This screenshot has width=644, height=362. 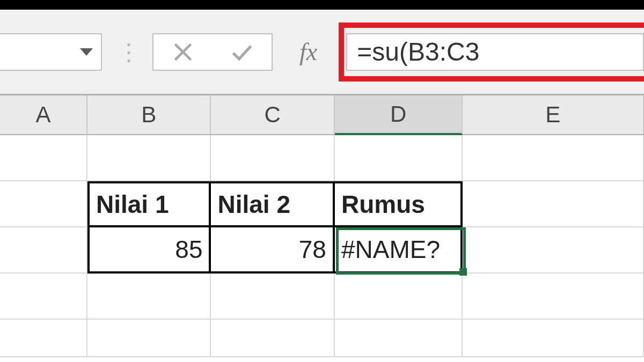 What do you see at coordinates (44, 250) in the screenshot?
I see `cell-A3` at bounding box center [44, 250].